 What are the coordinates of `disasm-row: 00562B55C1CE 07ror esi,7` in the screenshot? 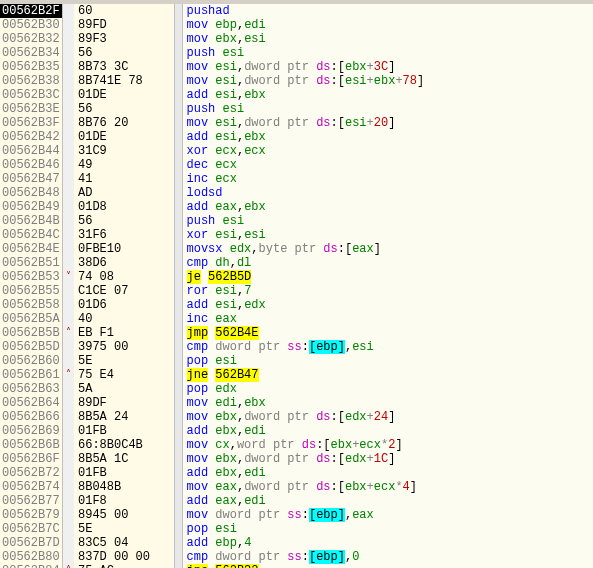 It's located at (296, 291).